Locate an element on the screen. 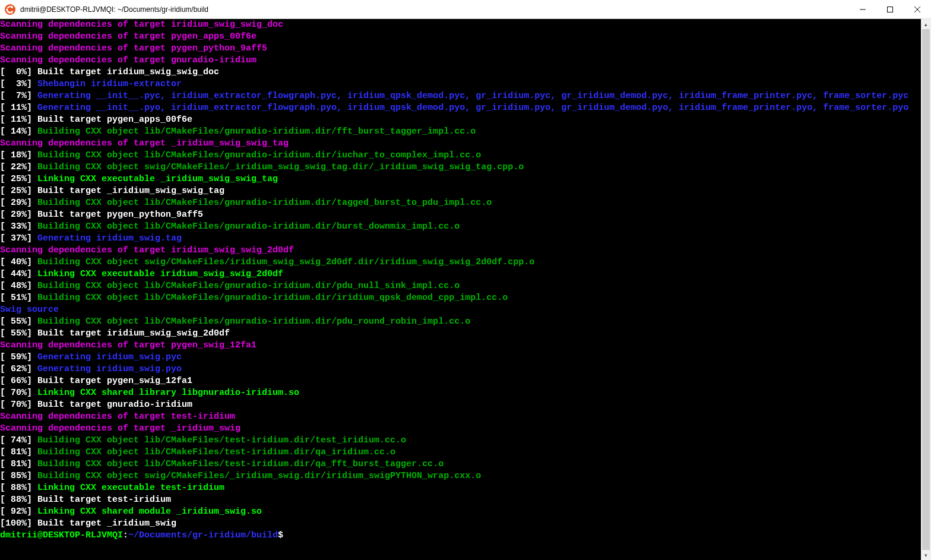 The height and width of the screenshot is (560, 931). terminal-line: [ 7%] Generating __init__.pyc, iridium_e… is located at coordinates (461, 96).